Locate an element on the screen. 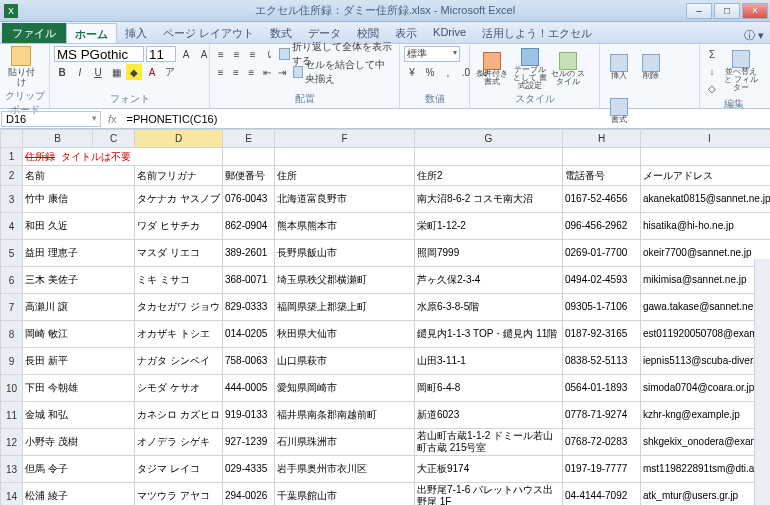 The image size is (770, 505). cell-furigana: タケナカ ヤスノブ is located at coordinates (179, 200).